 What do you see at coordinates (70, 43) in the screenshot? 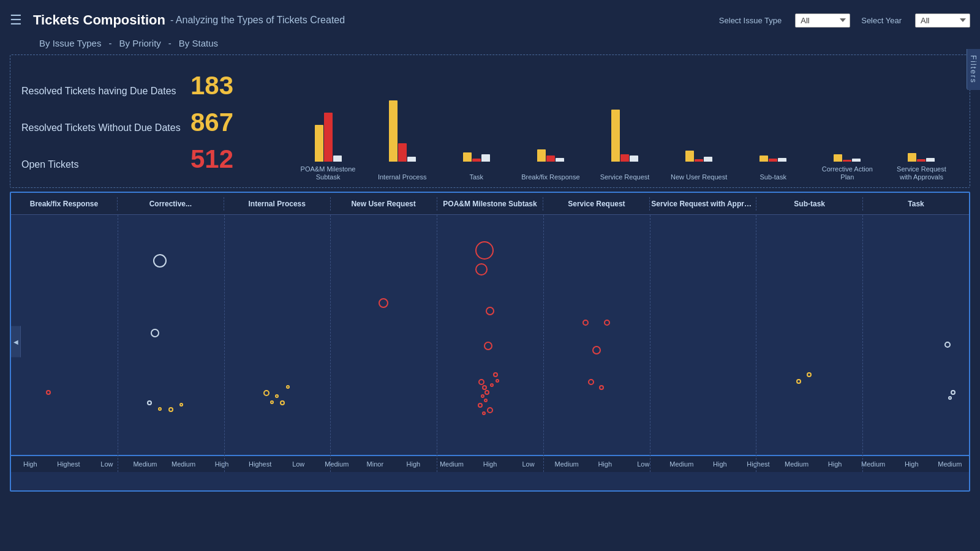
I see `tab-by-issue-types: By Issue Types` at bounding box center [70, 43].